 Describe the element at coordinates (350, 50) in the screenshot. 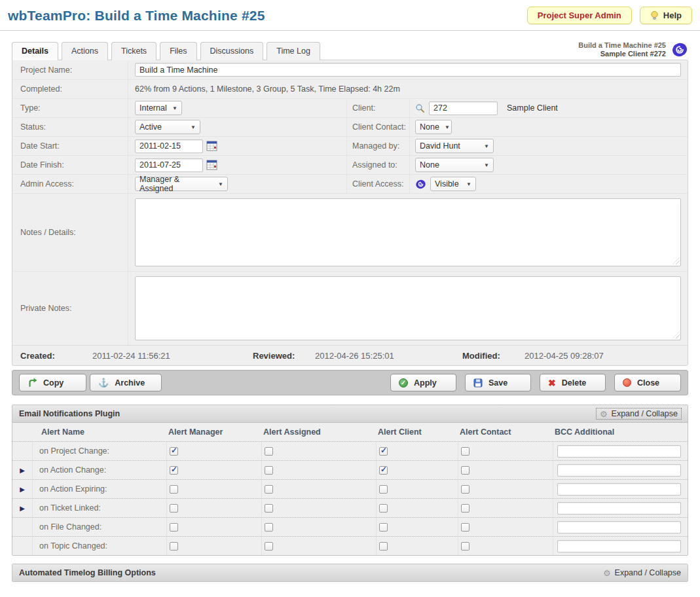

I see `tab-bar: DetailsActionsTicketsFilesDiscussionsTim…` at that location.